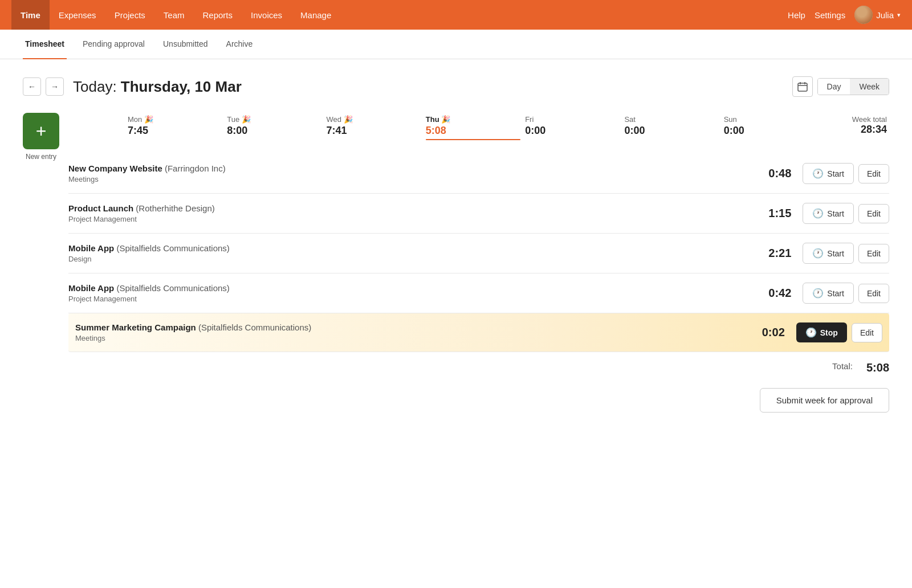  I want to click on entry-info: New Company Website (Farringdon Inc) Mee…, so click(415, 173).